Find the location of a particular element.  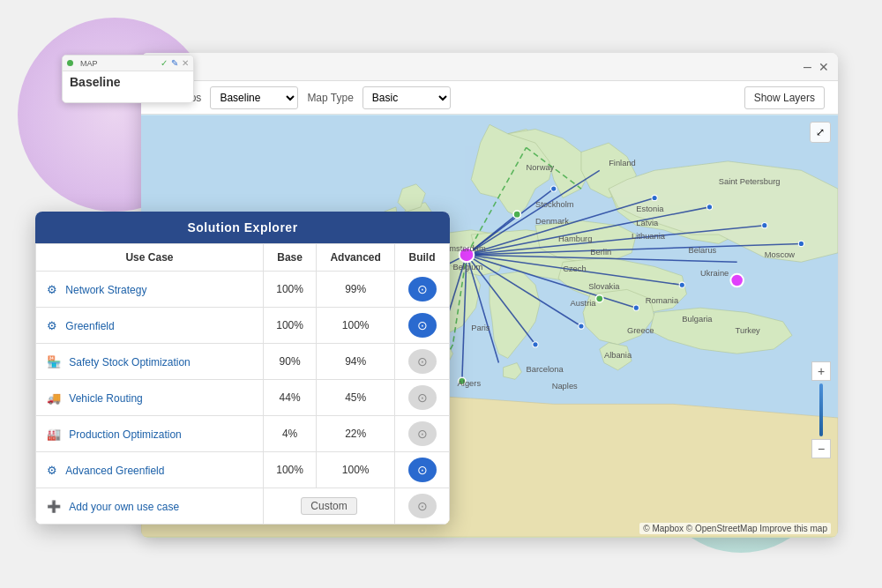

svg-text: Berlin is located at coordinates (601, 252).